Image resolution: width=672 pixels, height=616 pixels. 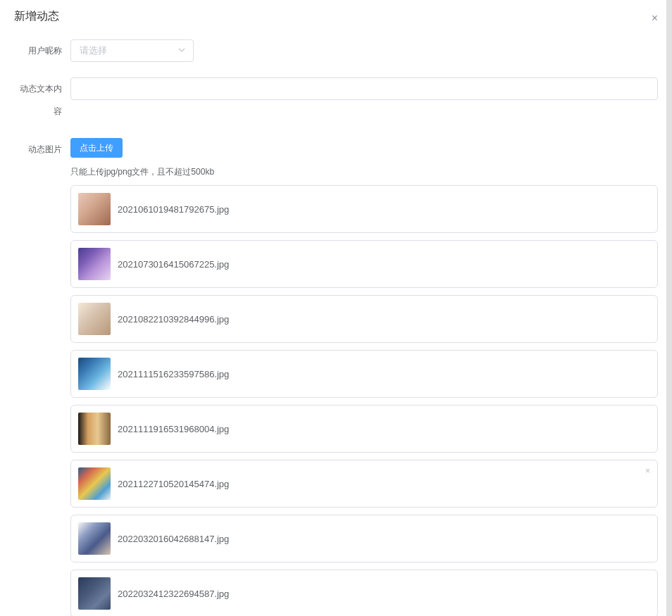 I want to click on content-label: 动态文本内容, so click(x=42, y=100).